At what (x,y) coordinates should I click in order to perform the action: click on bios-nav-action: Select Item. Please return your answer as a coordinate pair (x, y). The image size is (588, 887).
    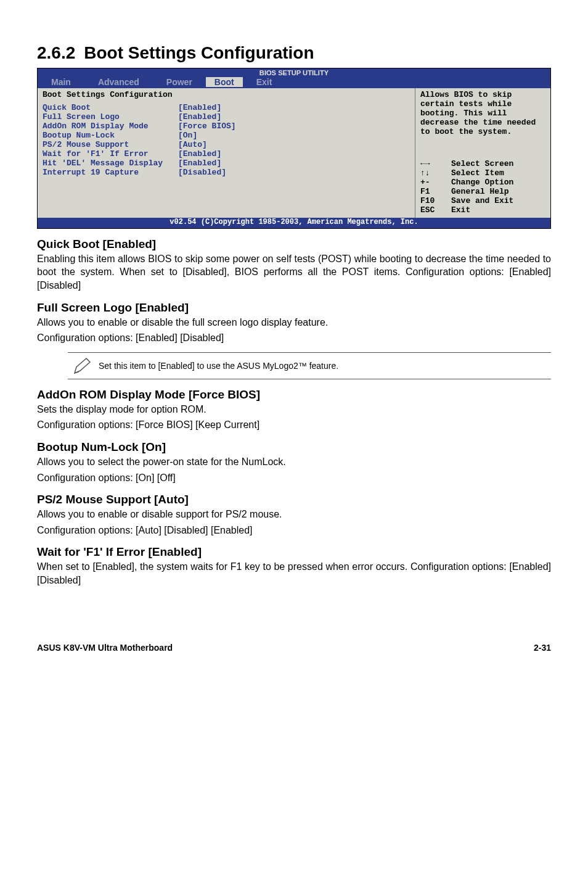
    Looking at the image, I should click on (478, 174).